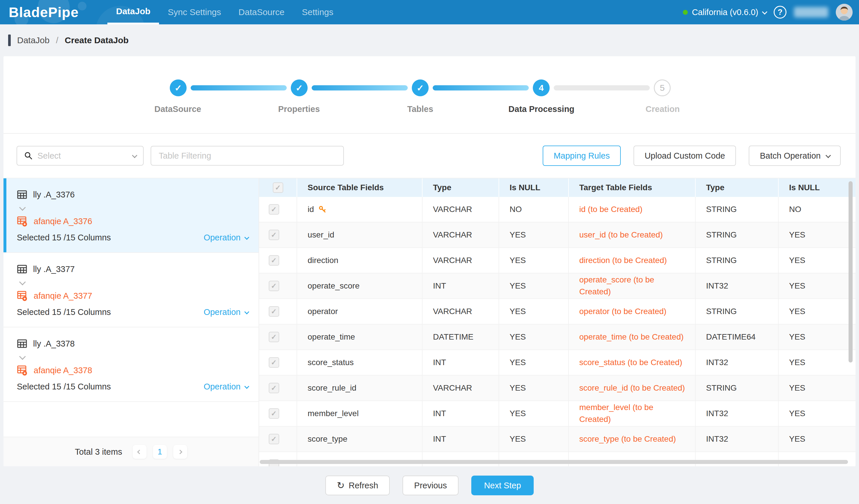 The height and width of the screenshot is (504, 859). Describe the element at coordinates (261, 12) in the screenshot. I see `nav-tab-datasource: DataSource` at that location.